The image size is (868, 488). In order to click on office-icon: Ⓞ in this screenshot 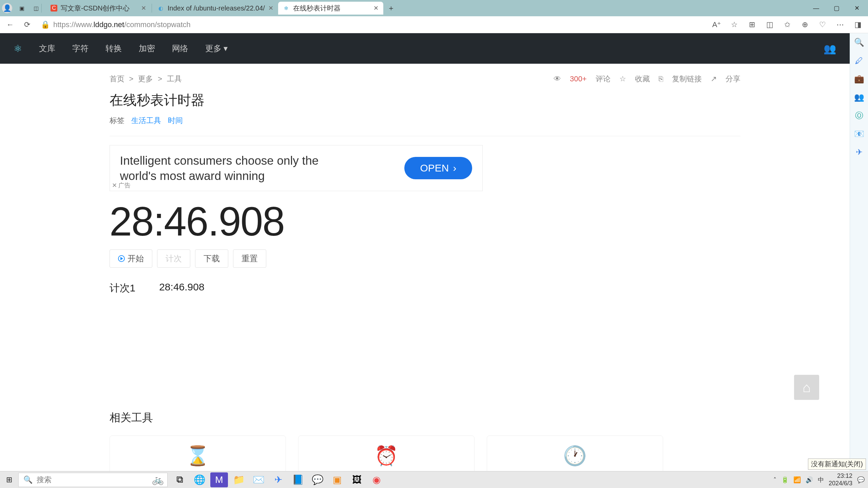, I will do `click(859, 116)`.